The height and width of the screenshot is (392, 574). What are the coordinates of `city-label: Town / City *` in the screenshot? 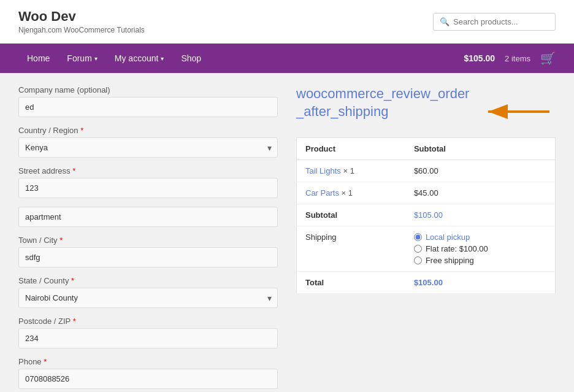 It's located at (148, 240).